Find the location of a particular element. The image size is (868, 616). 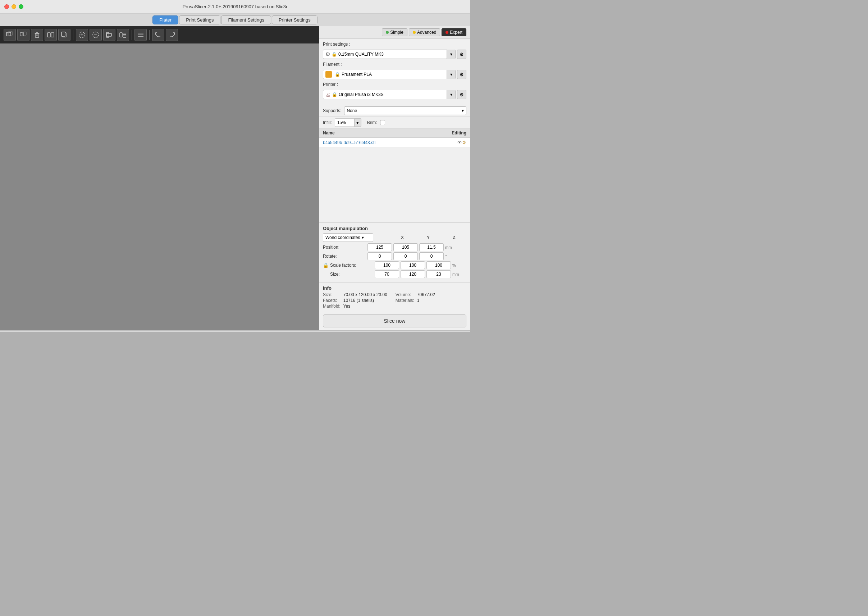

printer-dropdown-row: 🖨 🔒 Original Prusa i3 MK3S ▾ ⚙ is located at coordinates (395, 95).